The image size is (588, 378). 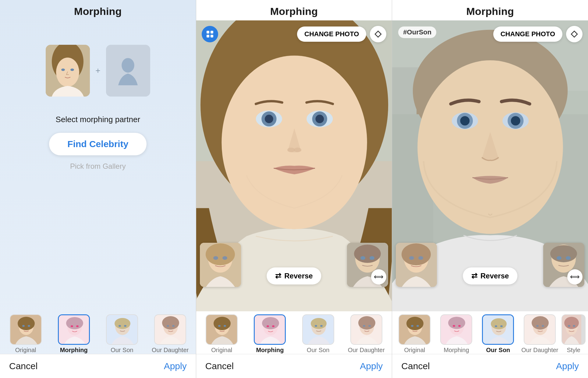 I want to click on toolbar-right-2: CHANGE PHOTO, so click(x=342, y=34).